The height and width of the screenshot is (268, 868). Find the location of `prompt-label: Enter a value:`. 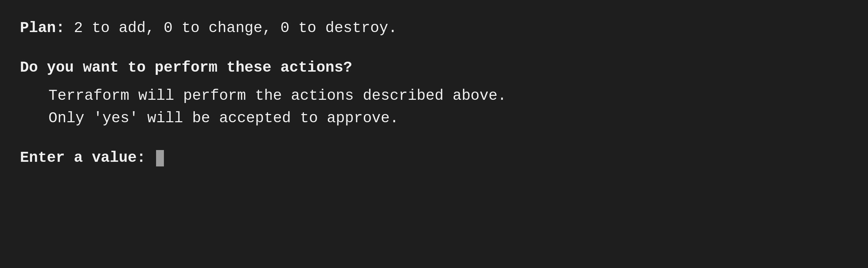

prompt-label: Enter a value: is located at coordinates (87, 158).